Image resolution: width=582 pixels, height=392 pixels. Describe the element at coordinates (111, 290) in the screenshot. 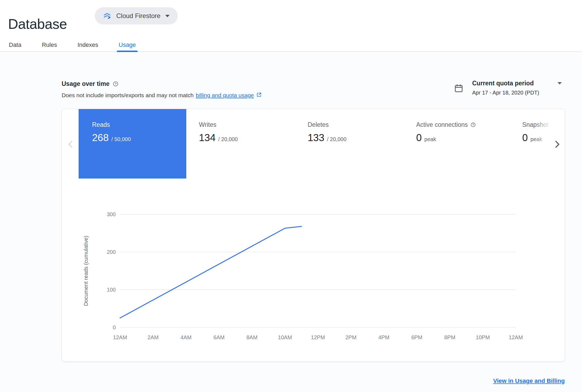

I see `svg-text: 100` at that location.